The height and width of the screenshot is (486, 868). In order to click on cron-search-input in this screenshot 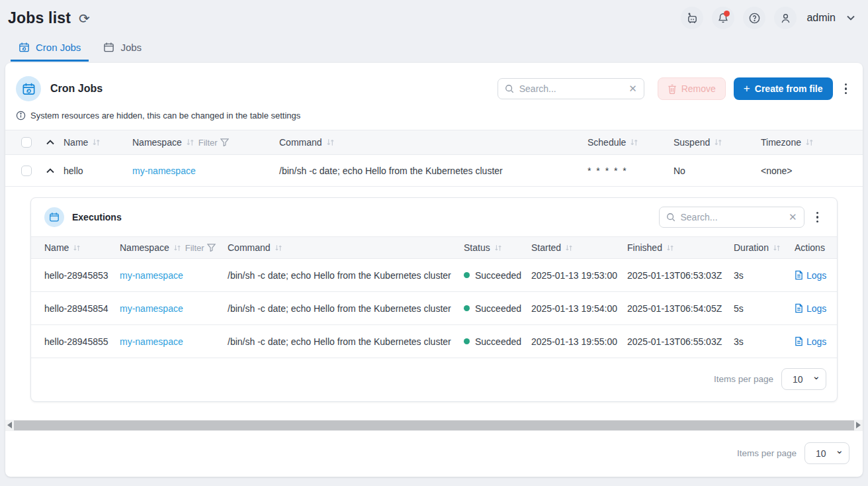, I will do `click(572, 89)`.